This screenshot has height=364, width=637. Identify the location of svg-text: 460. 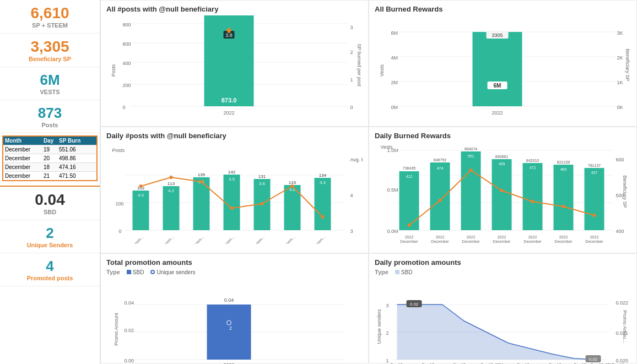
(564, 170).